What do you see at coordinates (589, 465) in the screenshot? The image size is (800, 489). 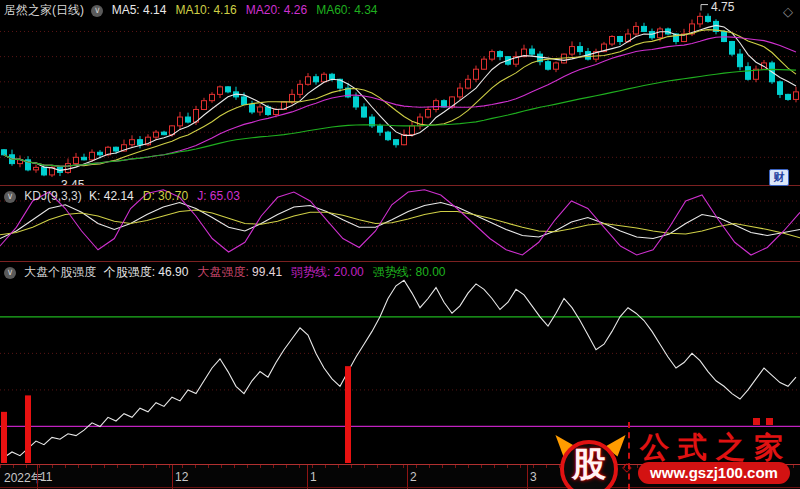 I see `logo-character: 股` at bounding box center [589, 465].